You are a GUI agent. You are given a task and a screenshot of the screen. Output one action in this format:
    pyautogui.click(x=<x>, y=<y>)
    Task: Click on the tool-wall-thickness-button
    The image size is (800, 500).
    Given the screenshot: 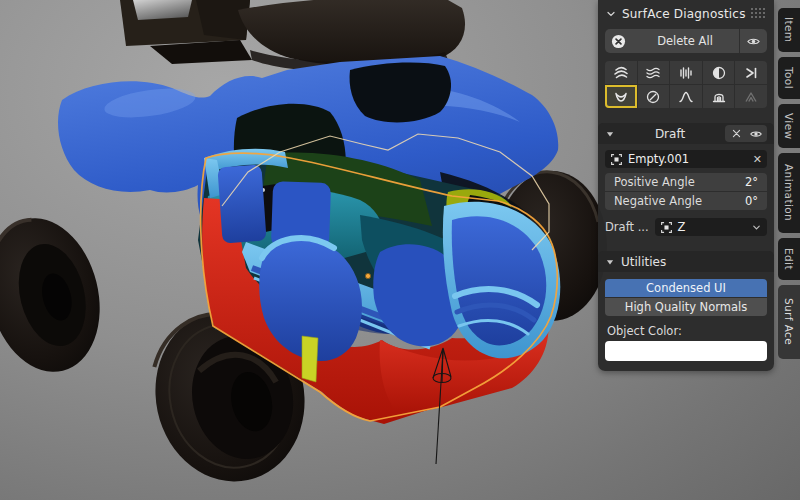 What is the action you would take?
    pyautogui.click(x=719, y=96)
    